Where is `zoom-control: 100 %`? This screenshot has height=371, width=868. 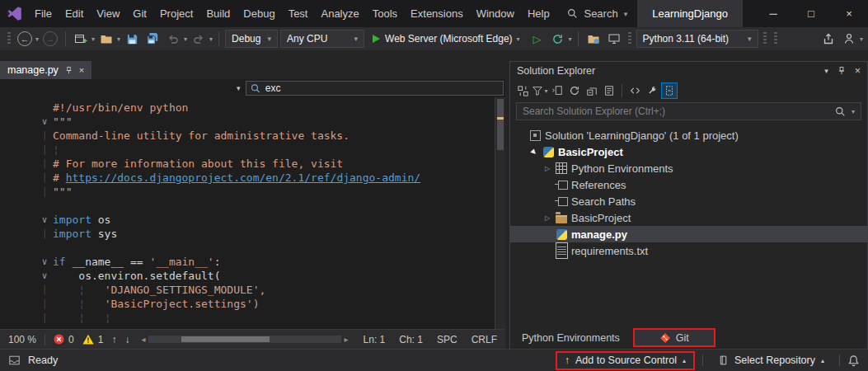
zoom-control: 100 % is located at coordinates (22, 340).